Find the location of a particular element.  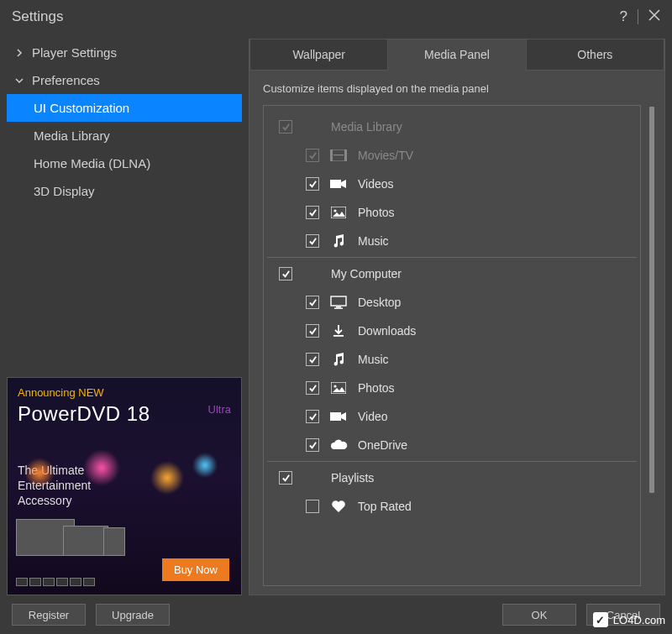

ad-buy-now-button: Buy Now is located at coordinates (196, 569).